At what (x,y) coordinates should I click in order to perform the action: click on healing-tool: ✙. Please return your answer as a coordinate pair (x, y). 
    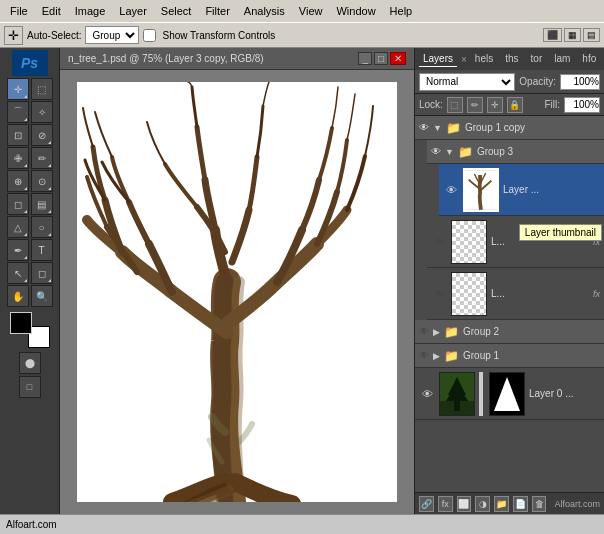
    Looking at the image, I should click on (18, 158).